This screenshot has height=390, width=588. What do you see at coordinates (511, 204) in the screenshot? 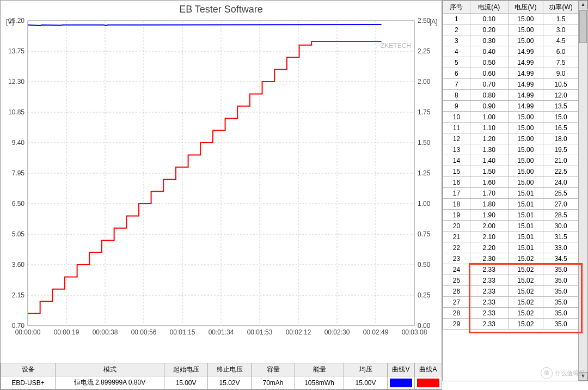
I see `table-row: 181.8015.0127.0` at bounding box center [511, 204].